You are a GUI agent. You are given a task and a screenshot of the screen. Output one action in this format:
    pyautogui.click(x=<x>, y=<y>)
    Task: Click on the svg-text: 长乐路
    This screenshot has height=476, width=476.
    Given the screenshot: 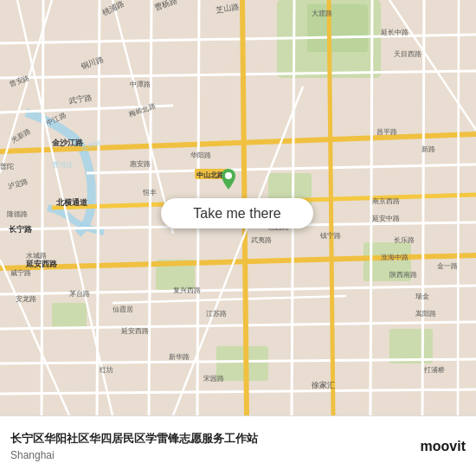 What is the action you would take?
    pyautogui.click(x=404, y=241)
    